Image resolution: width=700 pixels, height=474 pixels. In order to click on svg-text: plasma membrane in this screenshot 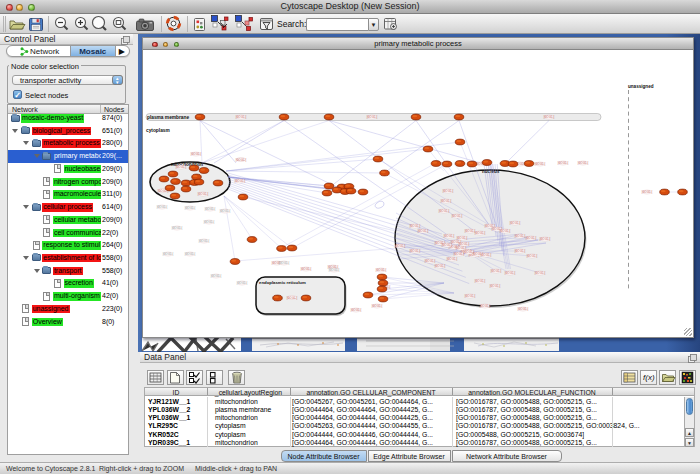, I will do `click(168, 118)`.